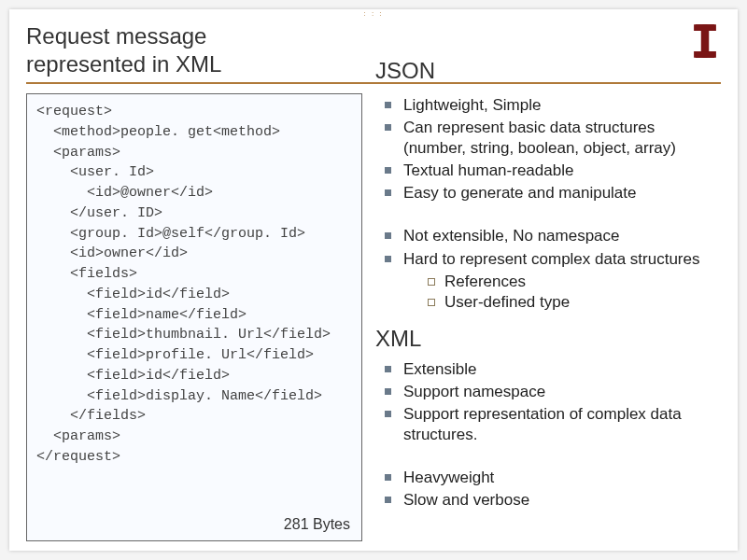 This screenshot has width=747, height=560. Describe the element at coordinates (551, 500) in the screenshot. I see `list-item: Slow and verbose` at that location.